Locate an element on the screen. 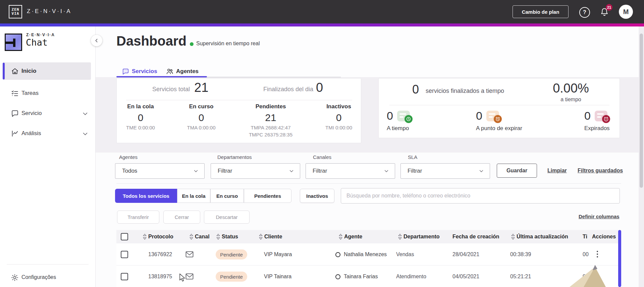 The width and height of the screenshot is (644, 287). column-label: Protocolo is located at coordinates (161, 237).